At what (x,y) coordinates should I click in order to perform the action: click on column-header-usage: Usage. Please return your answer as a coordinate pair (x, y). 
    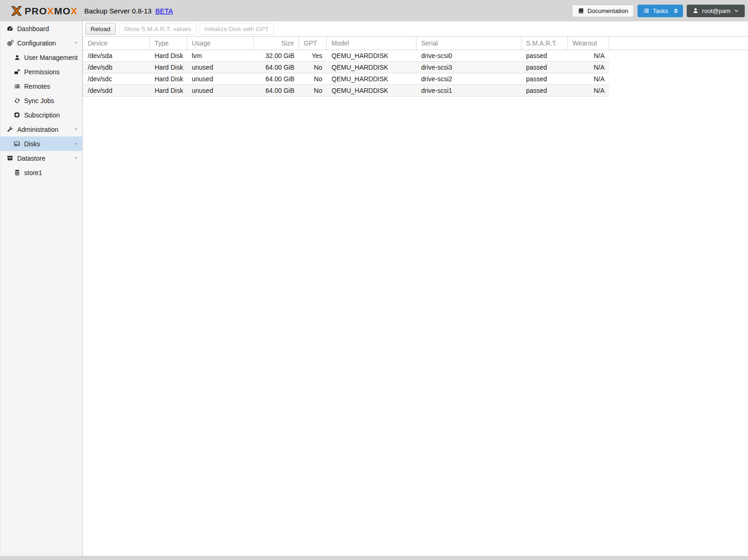
    Looking at the image, I should click on (220, 43).